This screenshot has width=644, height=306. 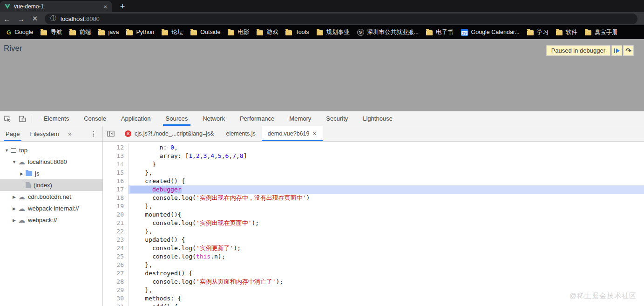 I want to click on stop-icon: ✕, so click(x=35, y=19).